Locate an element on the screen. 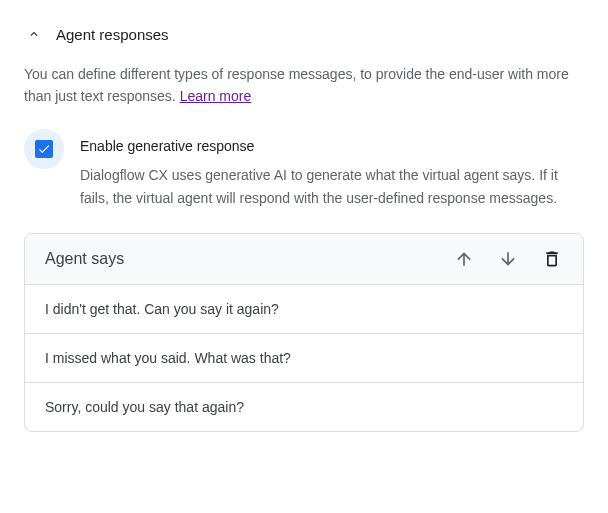 The height and width of the screenshot is (513, 608). checkbox-label: Enable generative response is located at coordinates (332, 146).